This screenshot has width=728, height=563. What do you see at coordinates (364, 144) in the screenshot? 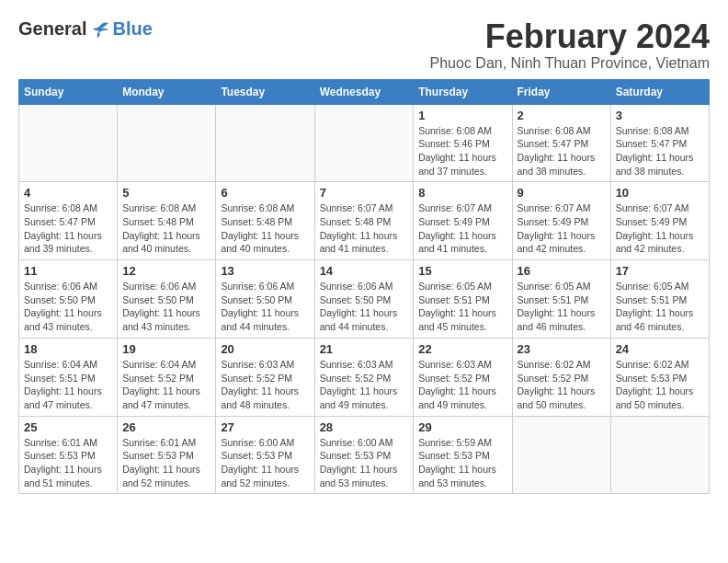
I see `calendar-week-row: 1Sunrise: 6:08 AM Sunset: 5:46 PM Daylig…` at bounding box center [364, 144].